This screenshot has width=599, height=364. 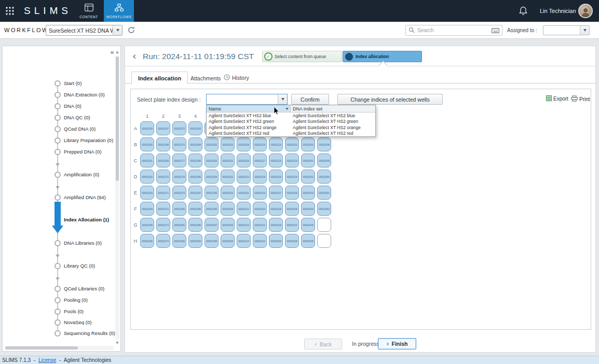 What do you see at coordinates (324, 161) in the screenshot?
I see `plate-well: 00002249` at bounding box center [324, 161].